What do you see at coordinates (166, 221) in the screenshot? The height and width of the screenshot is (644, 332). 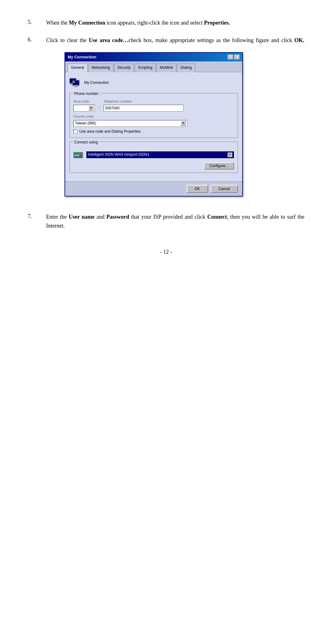 I see `step-7: 7. Enter the User name and Password that…` at bounding box center [166, 221].